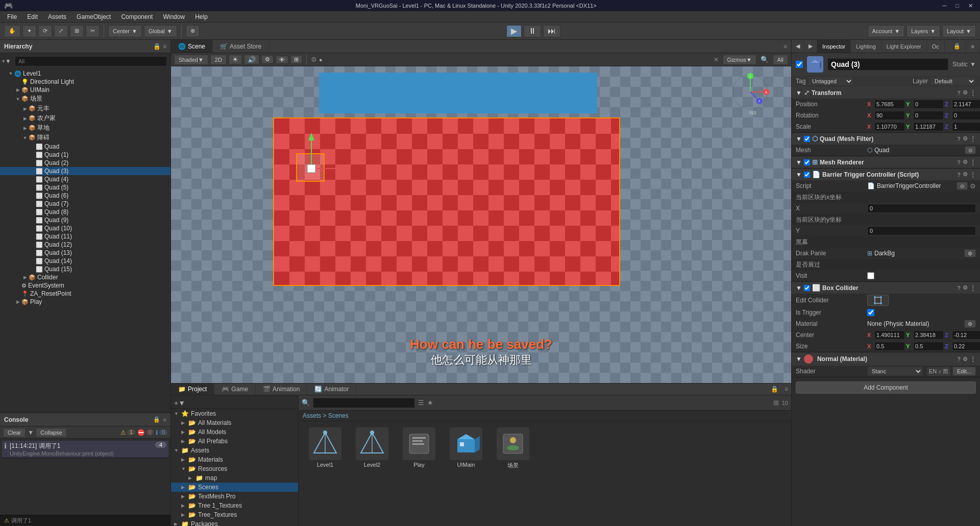 This screenshot has width=980, height=526. I want to click on add-component-button: Add Component, so click(886, 388).